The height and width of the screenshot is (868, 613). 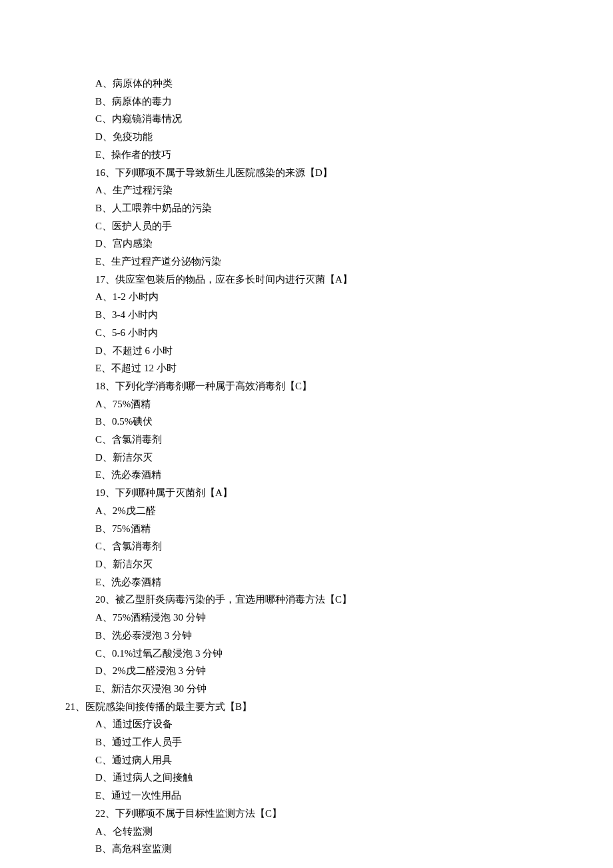 What do you see at coordinates (306, 333) in the screenshot?
I see `text-line: C、5-6 小时内` at bounding box center [306, 333].